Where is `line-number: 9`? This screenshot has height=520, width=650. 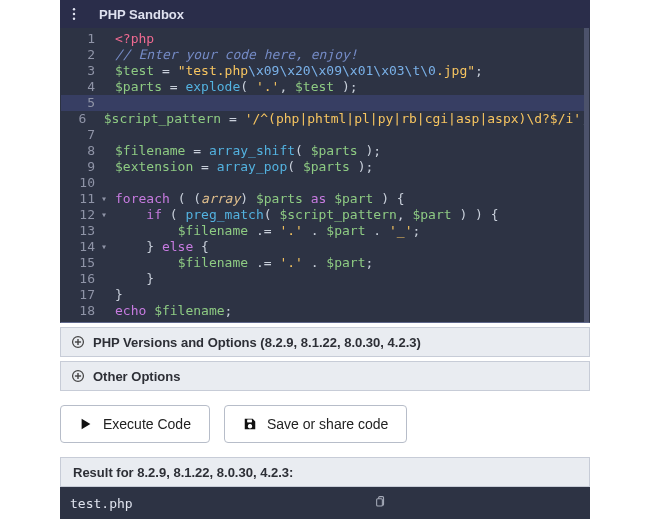
line-number: 9 is located at coordinates (81, 167).